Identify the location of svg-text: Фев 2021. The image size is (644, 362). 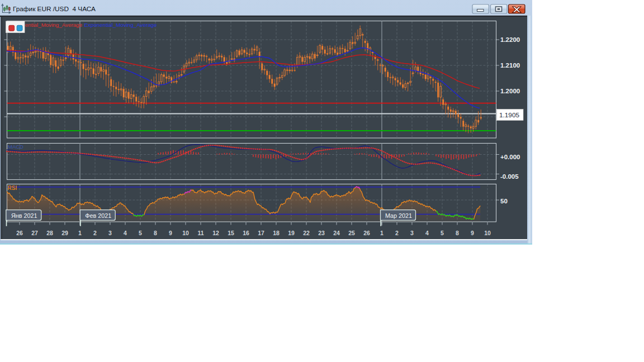
(98, 216).